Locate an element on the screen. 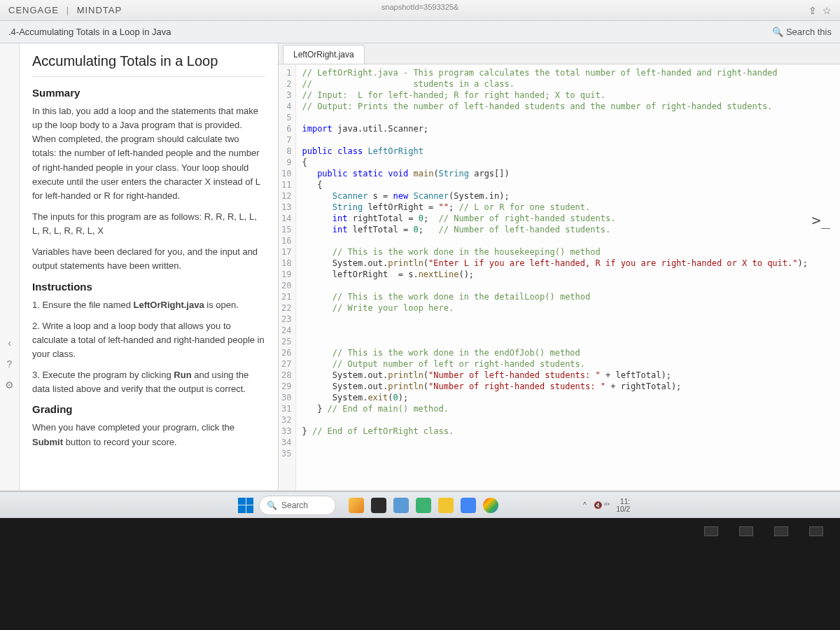 This screenshot has height=630, width=840. instructions-heading: Instructions is located at coordinates (148, 287).